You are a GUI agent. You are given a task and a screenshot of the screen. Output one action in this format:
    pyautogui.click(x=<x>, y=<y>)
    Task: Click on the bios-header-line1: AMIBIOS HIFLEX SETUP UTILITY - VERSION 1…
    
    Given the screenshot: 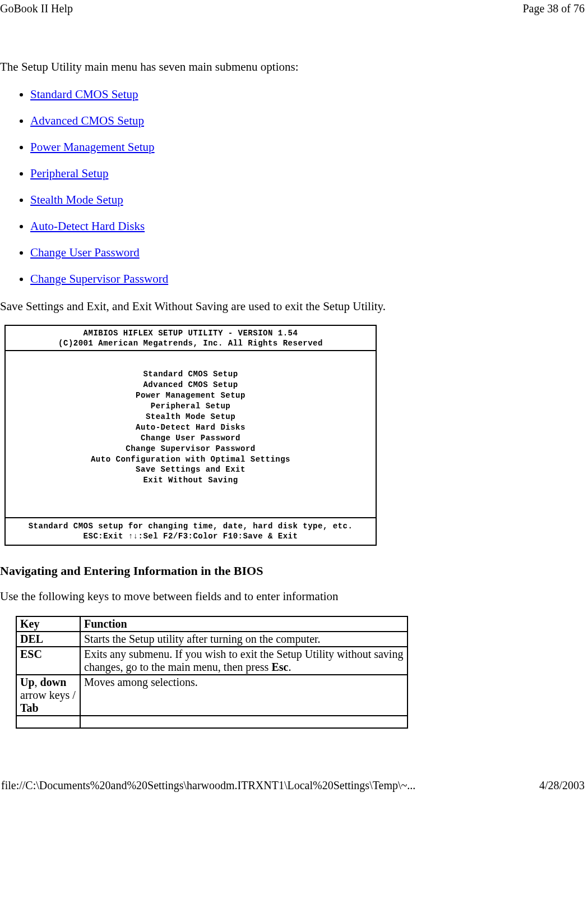 What is the action you would take?
    pyautogui.click(x=191, y=333)
    